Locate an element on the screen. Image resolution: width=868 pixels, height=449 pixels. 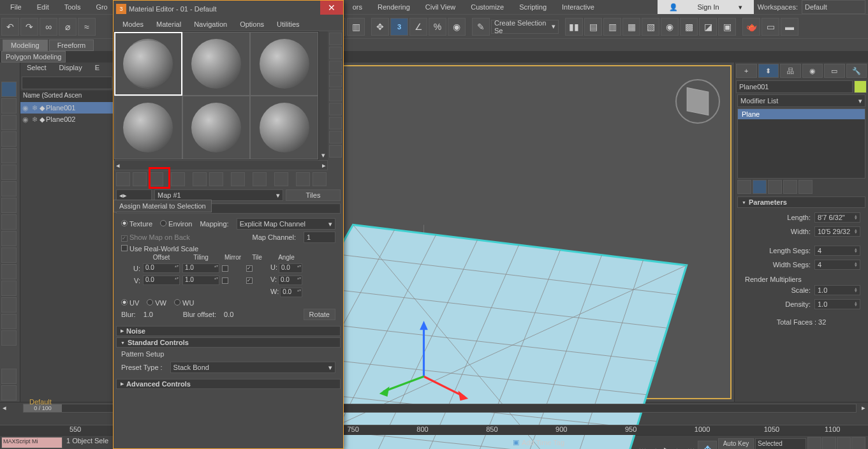
material-editor-icon: ◉ is located at coordinates (670, 27).